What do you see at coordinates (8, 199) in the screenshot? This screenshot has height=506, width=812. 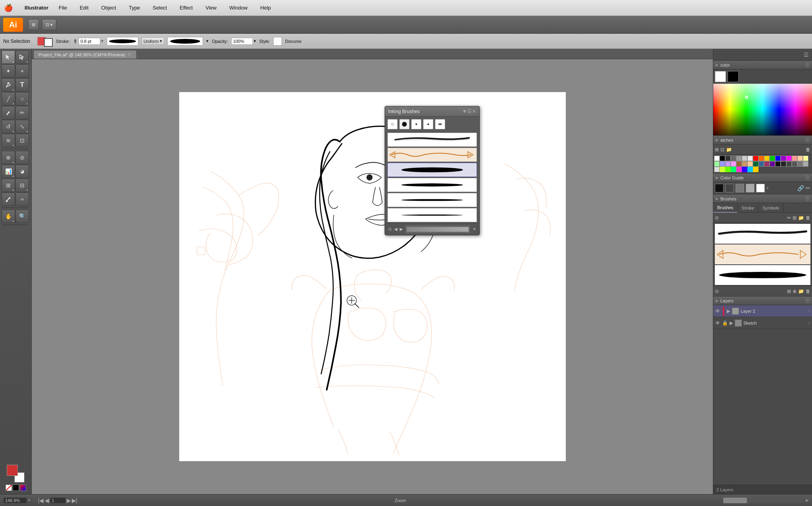 I see `eyedropper-tool` at bounding box center [8, 199].